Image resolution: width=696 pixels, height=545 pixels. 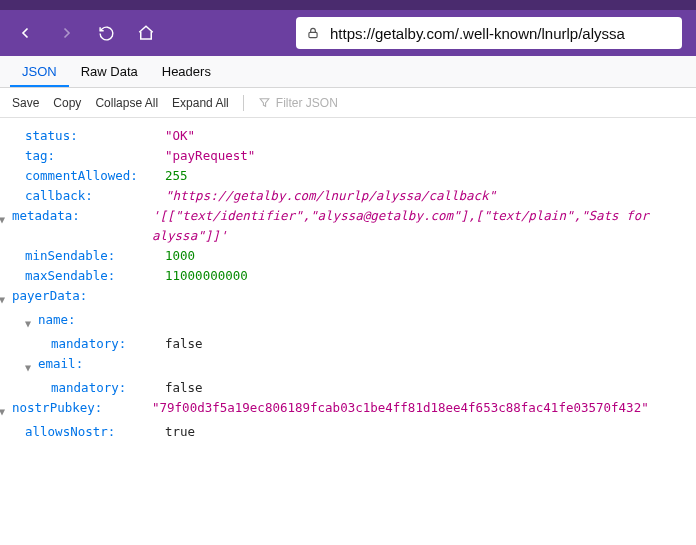 What do you see at coordinates (18, 128) in the screenshot?
I see `toggle-icon` at bounding box center [18, 128].